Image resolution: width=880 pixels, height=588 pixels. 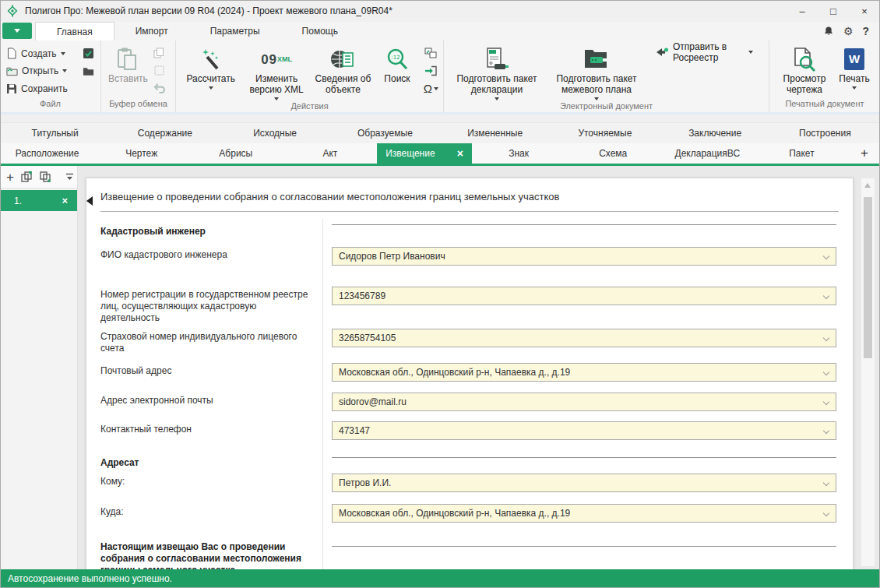 I want to click on form-row-kuda: Куда: Московская обл., Одинцовский р-н, …, so click(x=470, y=521).